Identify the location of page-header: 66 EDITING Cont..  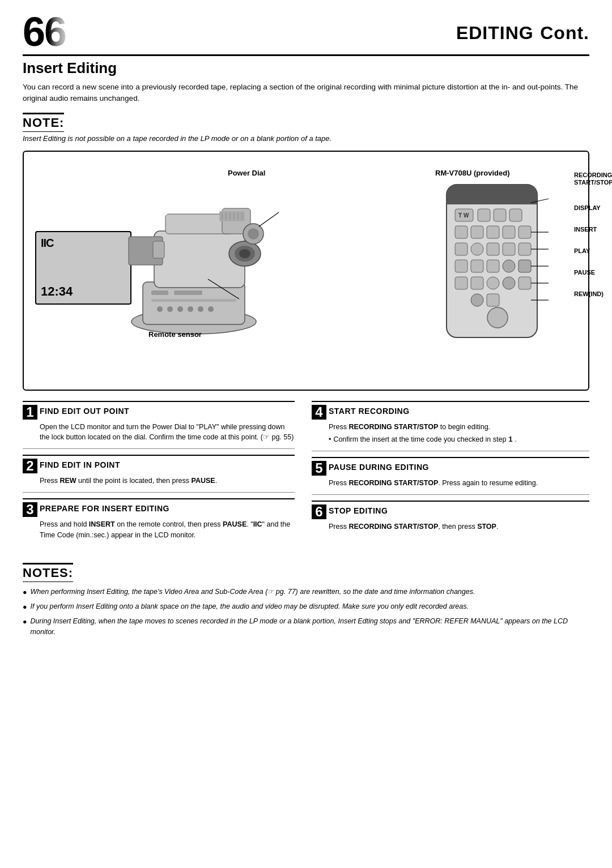
(306, 34).